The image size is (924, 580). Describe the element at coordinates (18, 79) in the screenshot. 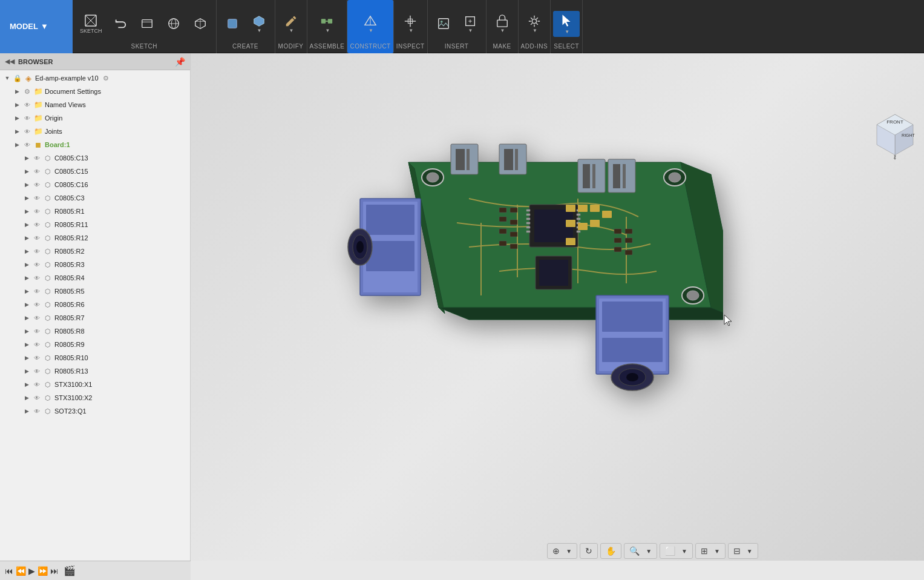

I see `root-lock-icon: 🔒` at that location.